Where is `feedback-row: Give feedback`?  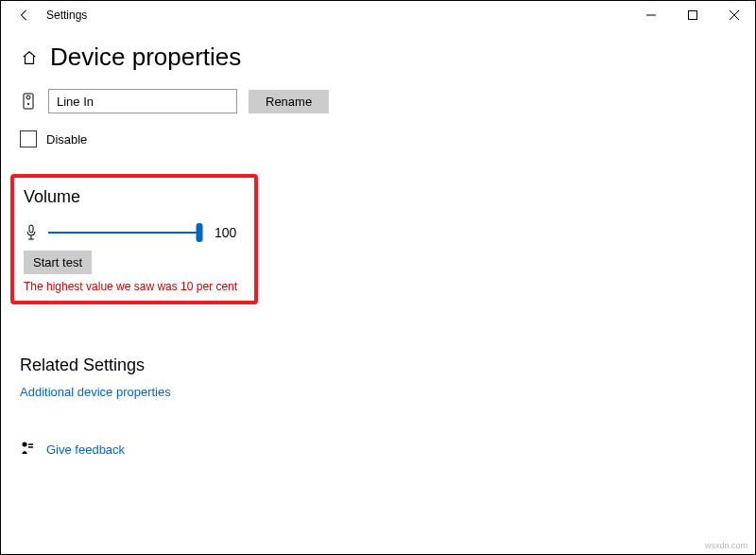
feedback-row: Give feedback is located at coordinates (378, 450).